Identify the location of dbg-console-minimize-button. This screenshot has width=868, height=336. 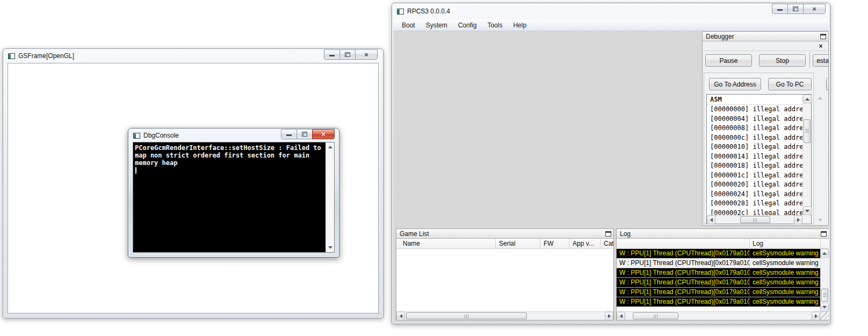
(289, 134).